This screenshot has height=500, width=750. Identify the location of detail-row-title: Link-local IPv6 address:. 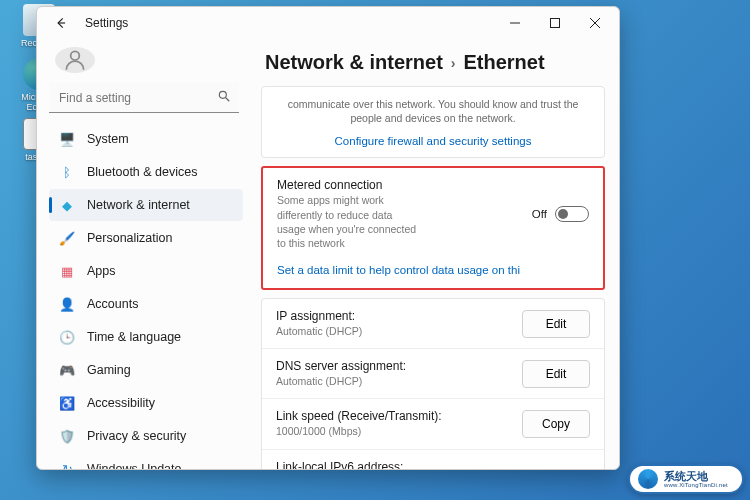
(433, 464).